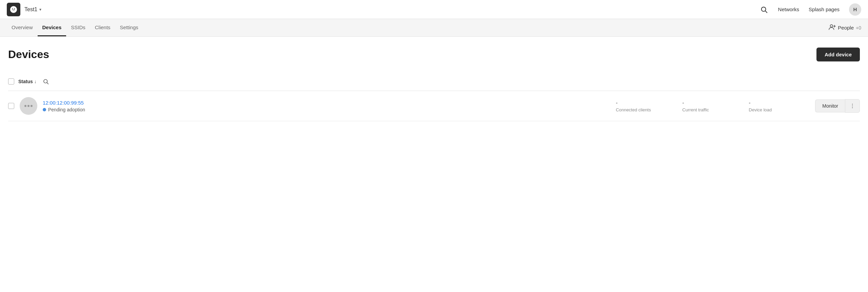 This screenshot has height=292, width=868. I want to click on more-icon, so click(852, 106).